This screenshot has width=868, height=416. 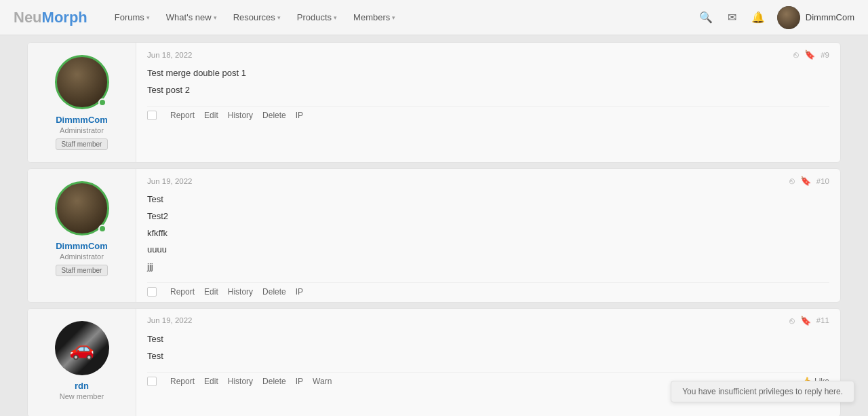 What do you see at coordinates (823, 320) in the screenshot?
I see `post-number: #11` at bounding box center [823, 320].